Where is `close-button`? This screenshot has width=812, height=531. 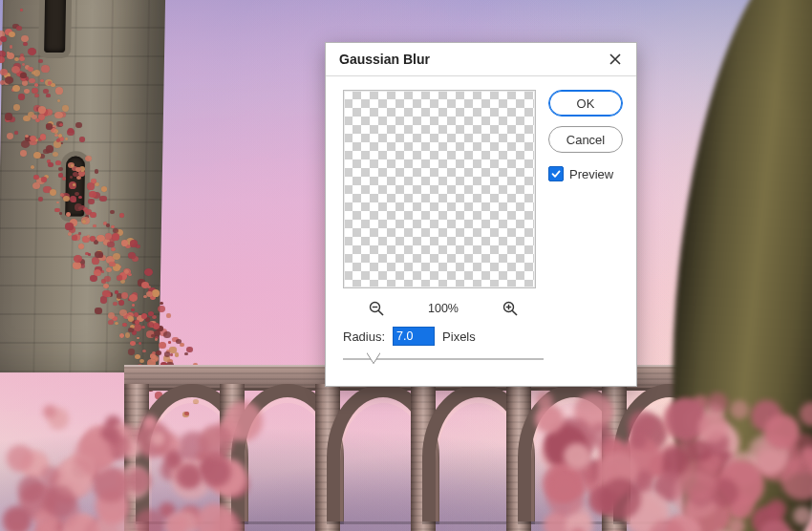
close-button is located at coordinates (615, 59).